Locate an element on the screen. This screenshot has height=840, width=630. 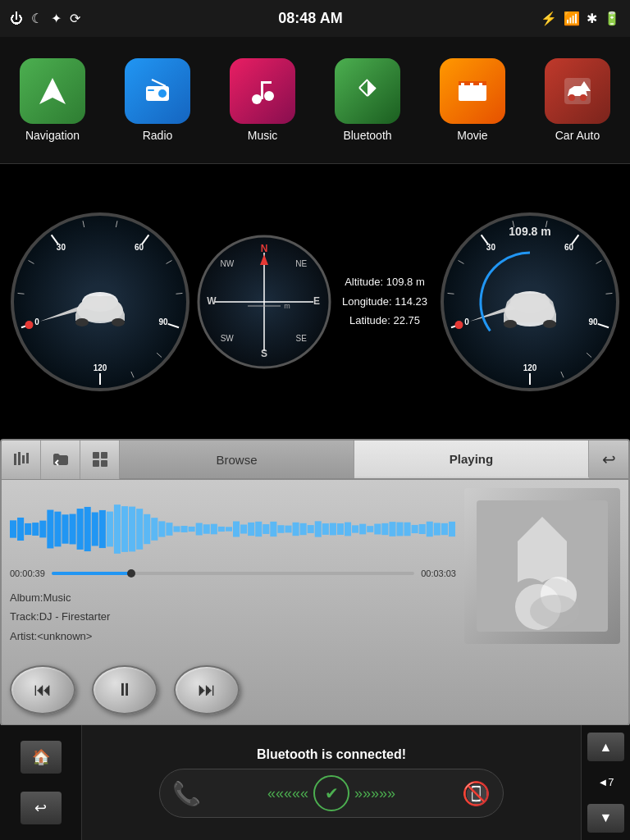
app-carauto: Car Auto is located at coordinates (578, 100).